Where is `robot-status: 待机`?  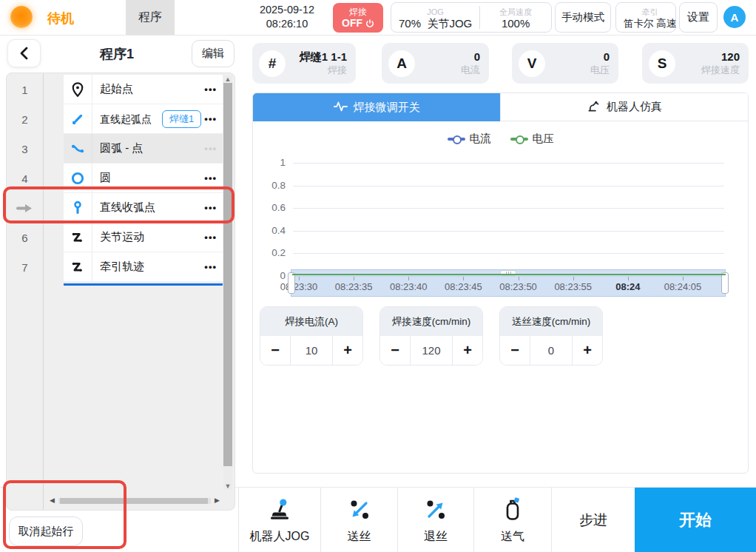 robot-status: 待机 is located at coordinates (61, 18).